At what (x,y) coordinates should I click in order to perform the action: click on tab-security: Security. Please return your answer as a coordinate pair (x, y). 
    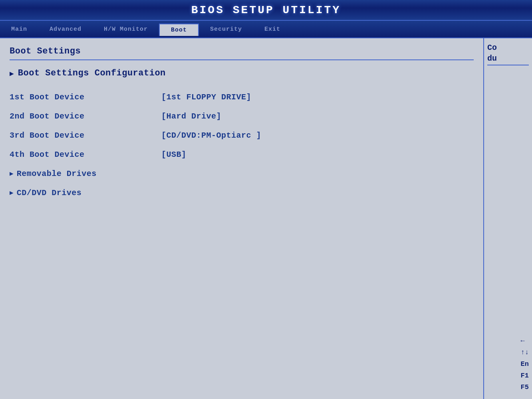
    Looking at the image, I should click on (226, 30).